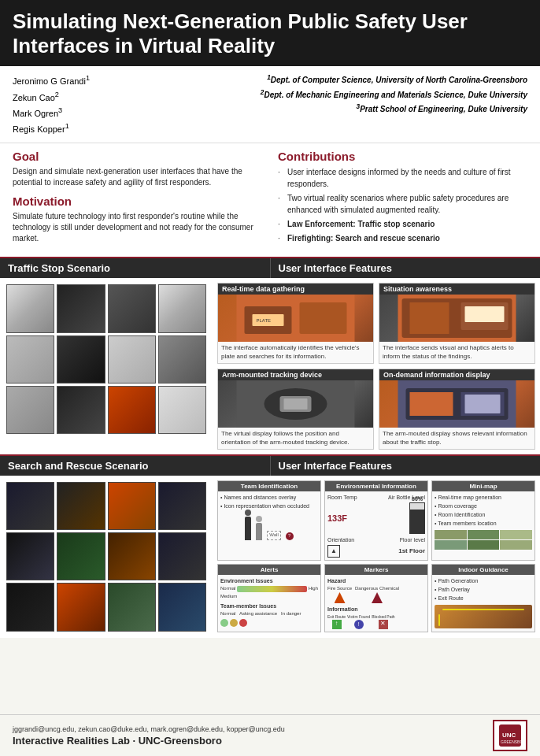 The image size is (540, 756). I want to click on traffic-features-grid: Real-time data gathering PLATE The inter…, so click(376, 366).